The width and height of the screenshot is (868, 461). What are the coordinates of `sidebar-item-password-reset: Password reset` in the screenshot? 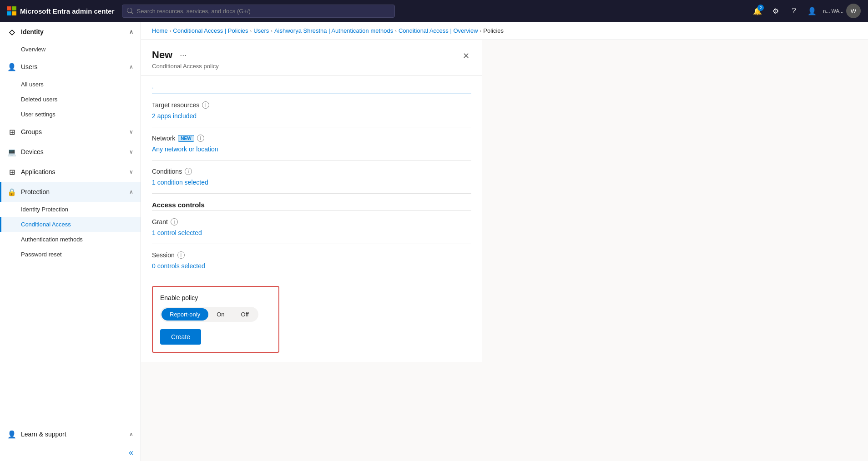 It's located at (70, 255).